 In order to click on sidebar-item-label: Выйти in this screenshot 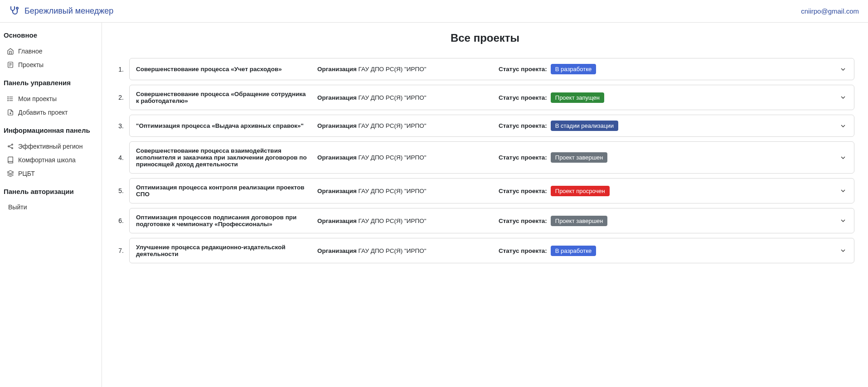, I will do `click(17, 207)`.